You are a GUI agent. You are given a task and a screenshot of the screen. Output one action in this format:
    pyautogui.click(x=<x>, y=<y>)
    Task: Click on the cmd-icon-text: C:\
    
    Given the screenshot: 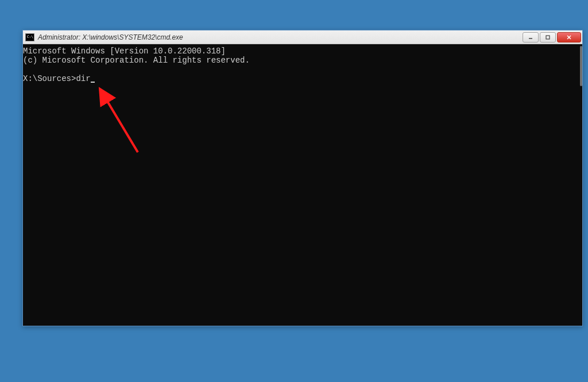 What is the action you would take?
    pyautogui.click(x=30, y=37)
    